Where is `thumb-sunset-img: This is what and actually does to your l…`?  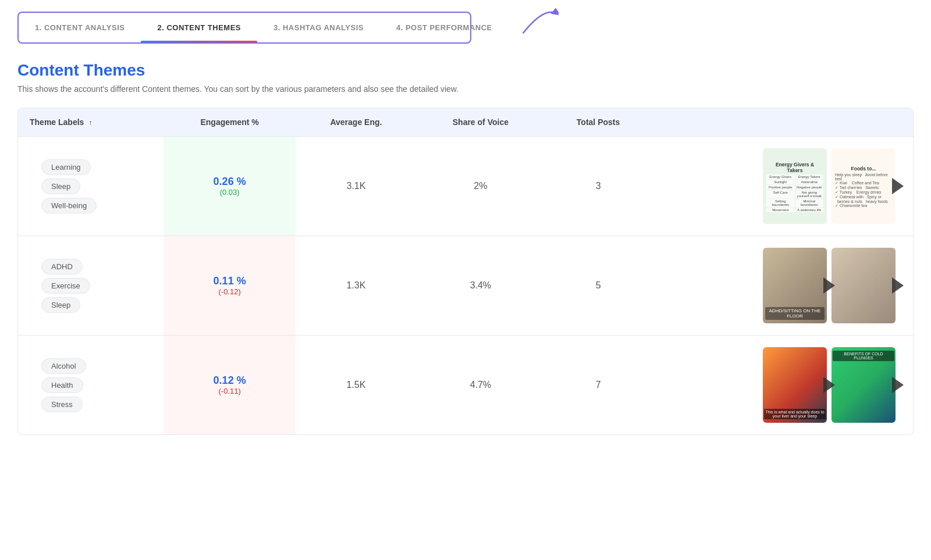
thumb-sunset-img: This is what and actually does to your l… is located at coordinates (795, 385).